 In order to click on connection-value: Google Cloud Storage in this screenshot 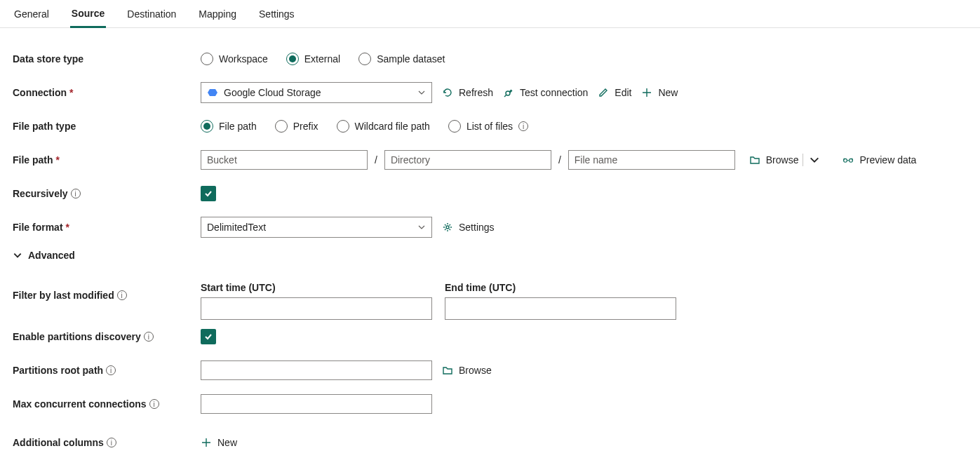, I will do `click(318, 93)`.